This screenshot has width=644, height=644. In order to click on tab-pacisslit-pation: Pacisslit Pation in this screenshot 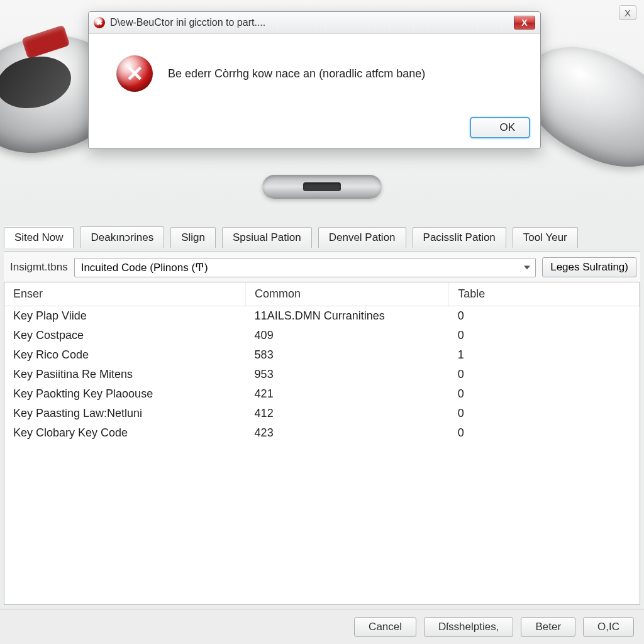, I will do `click(459, 238)`.